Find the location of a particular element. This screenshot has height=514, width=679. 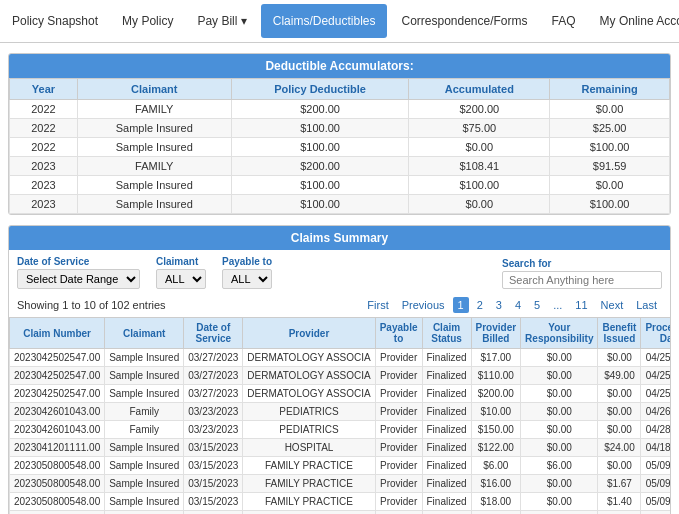

pagination-page-1: 1 is located at coordinates (461, 305).